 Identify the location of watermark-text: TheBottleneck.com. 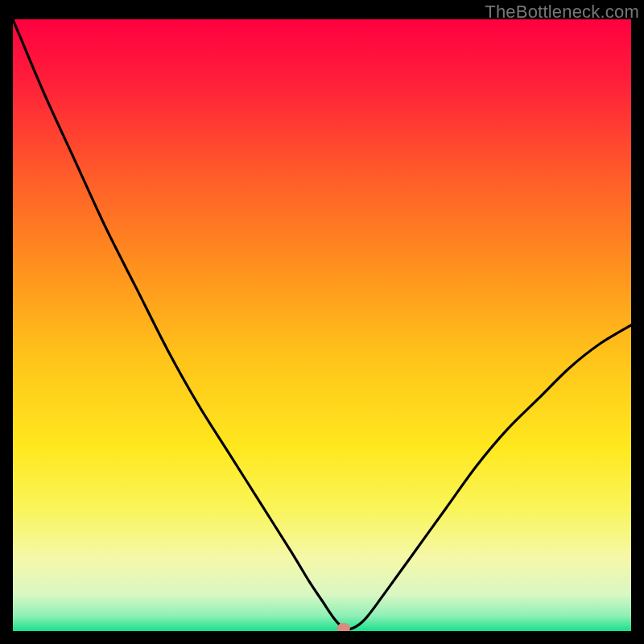
(562, 12).